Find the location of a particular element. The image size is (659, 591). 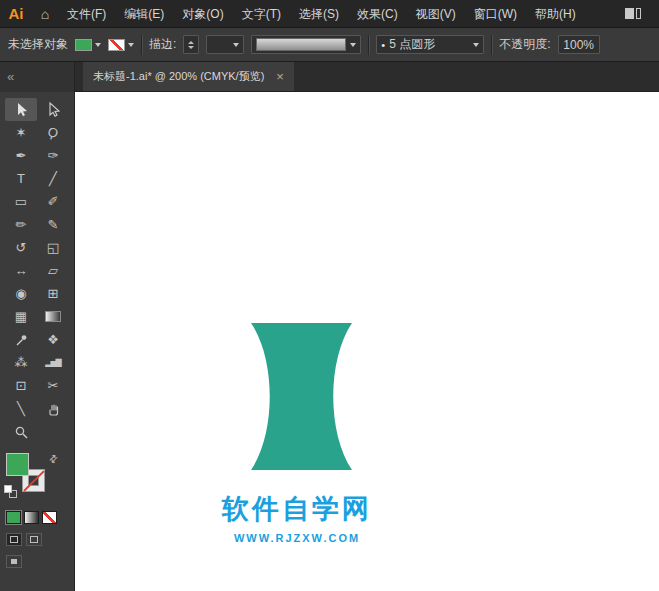

hand-icon is located at coordinates (53, 409).